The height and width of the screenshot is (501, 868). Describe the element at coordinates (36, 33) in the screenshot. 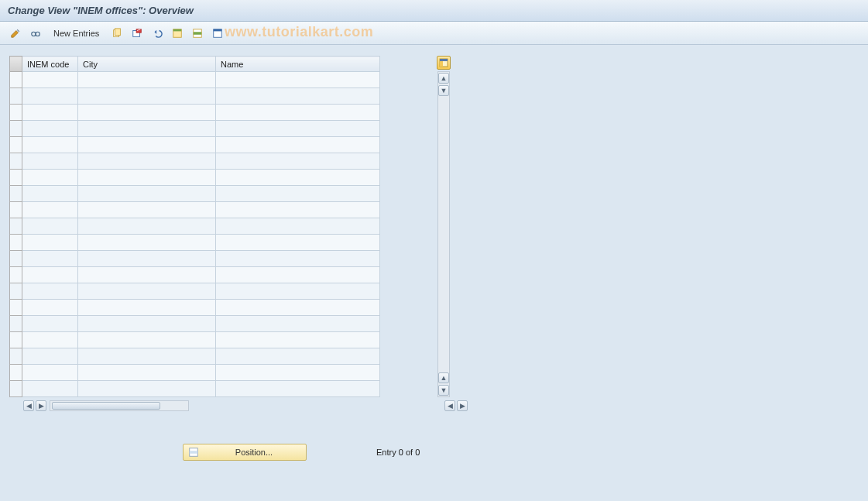

I see `other-view-button` at that location.